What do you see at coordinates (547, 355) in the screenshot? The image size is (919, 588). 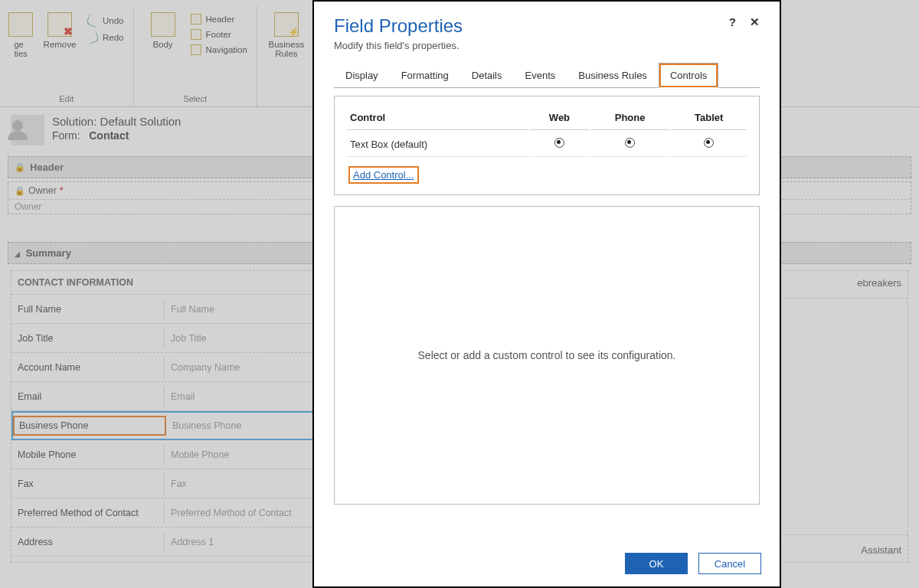 I see `config-placeholder-text: Select or add a custom control to see it…` at bounding box center [547, 355].